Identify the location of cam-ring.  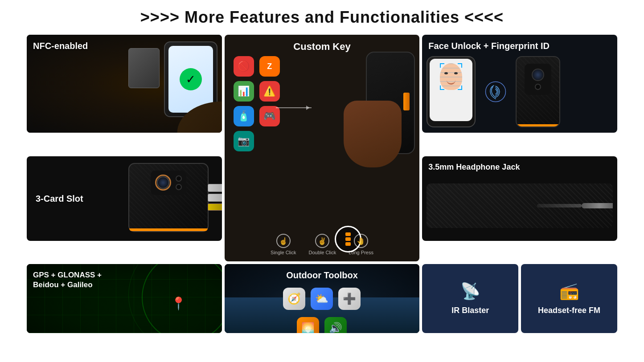
(163, 183).